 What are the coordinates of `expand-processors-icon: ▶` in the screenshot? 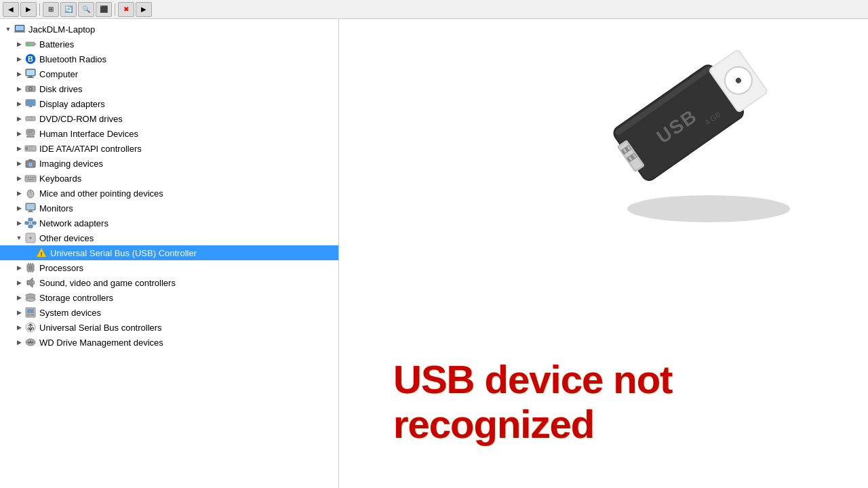 It's located at (19, 268).